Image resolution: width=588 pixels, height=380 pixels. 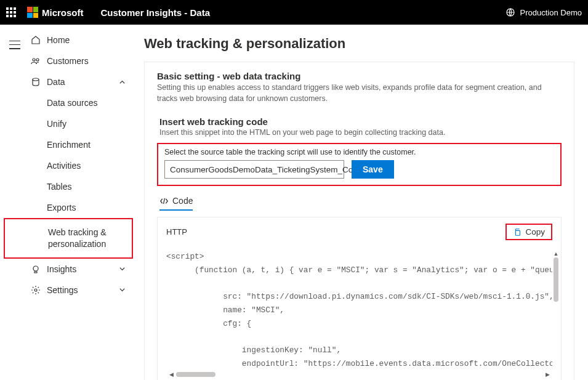 What do you see at coordinates (57, 124) in the screenshot?
I see `nav-label: Unify` at bounding box center [57, 124].